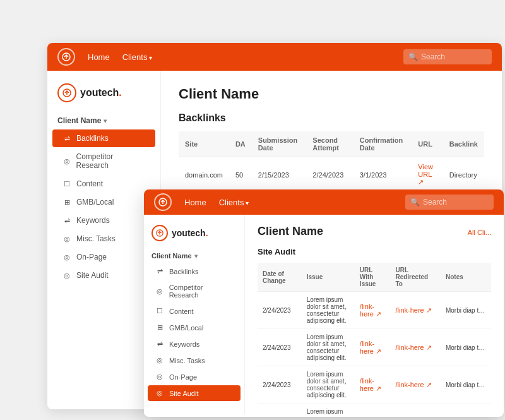 The height and width of the screenshot is (420, 505). What do you see at coordinates (194, 256) in the screenshot?
I see `front-client-dropdown: Client Name` at bounding box center [194, 256].